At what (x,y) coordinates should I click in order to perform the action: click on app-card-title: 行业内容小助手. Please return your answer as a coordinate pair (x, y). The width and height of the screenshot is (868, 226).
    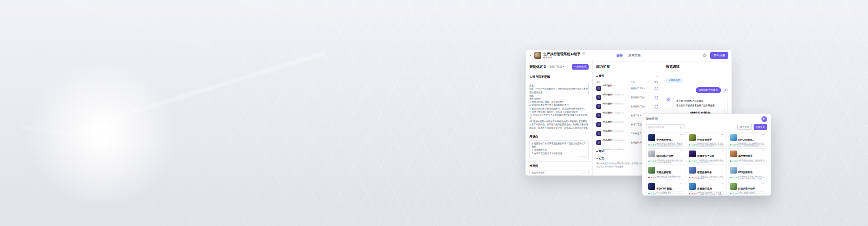
    Looking at the image, I should click on (747, 188).